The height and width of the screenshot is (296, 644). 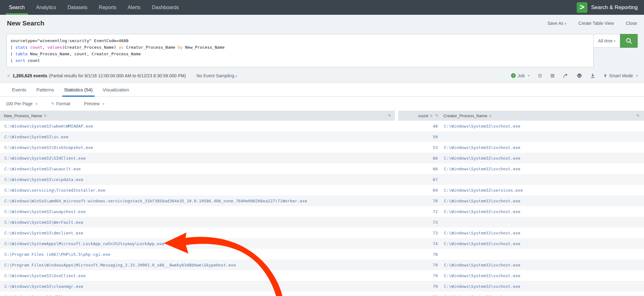 I want to click on process-name-link: C:\Windows\System32\SIHClient.exe, so click(x=45, y=158).